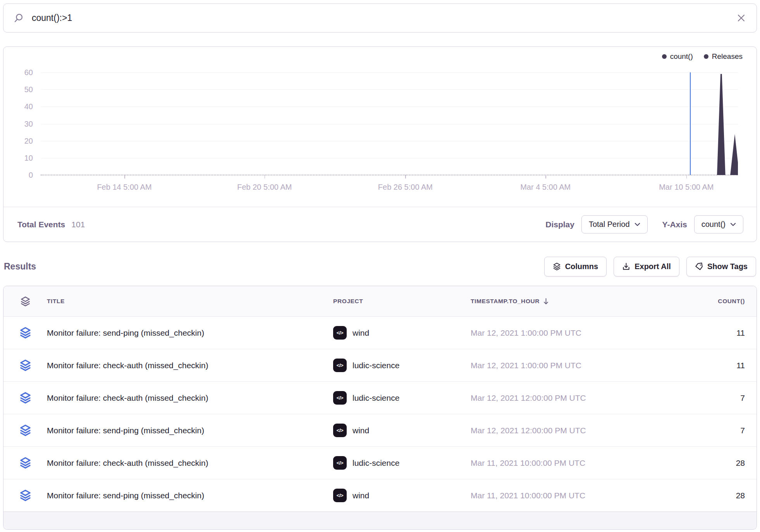 Image resolution: width=760 pixels, height=532 pixels. What do you see at coordinates (706, 57) in the screenshot?
I see `legend-dot-releases-icon` at bounding box center [706, 57].